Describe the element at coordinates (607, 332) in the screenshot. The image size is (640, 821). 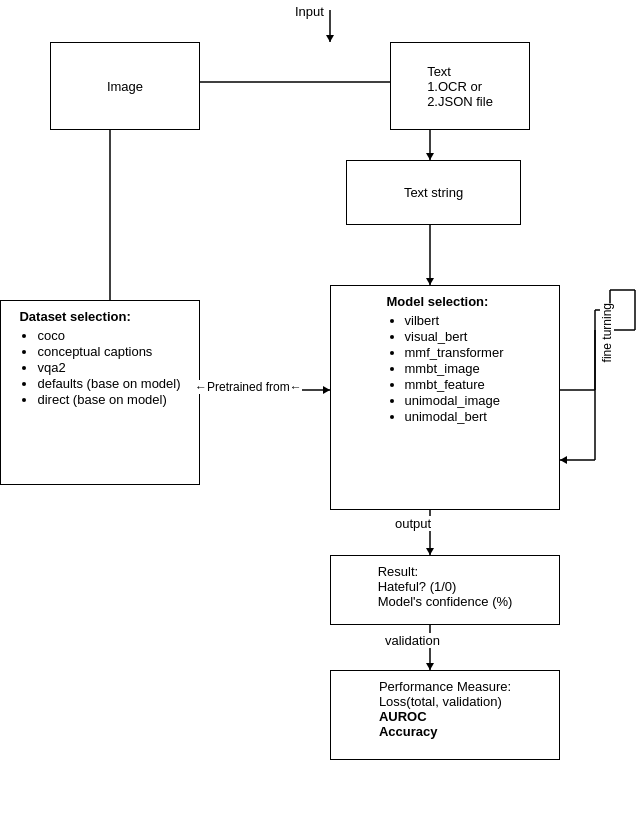
I see `fine-turning-label: fine turning` at that location.